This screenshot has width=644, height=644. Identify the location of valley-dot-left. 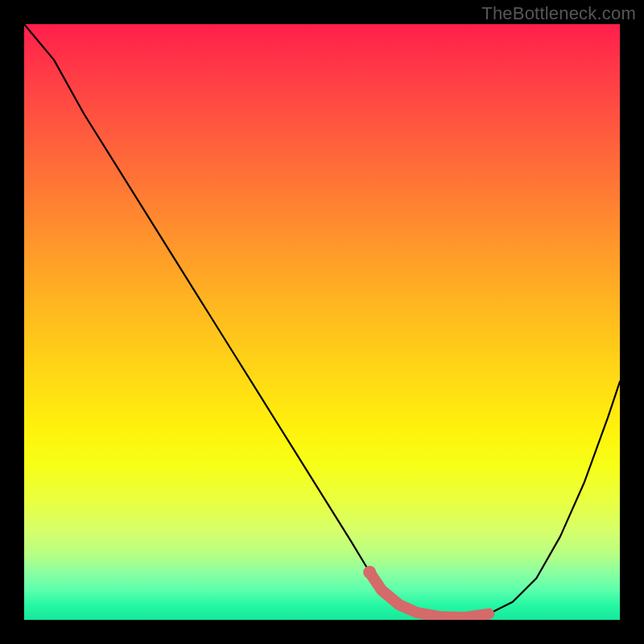
(369, 572).